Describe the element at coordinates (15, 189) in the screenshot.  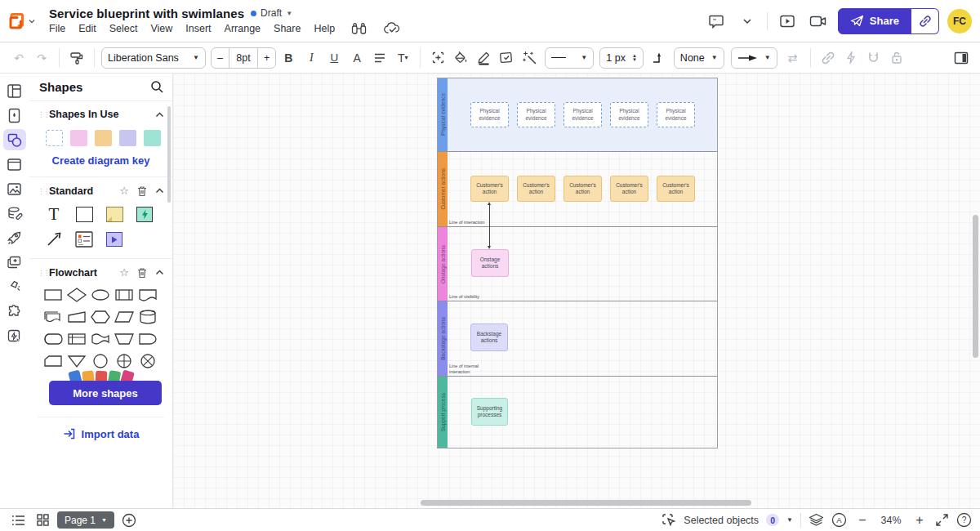
I see `image-icon` at that location.